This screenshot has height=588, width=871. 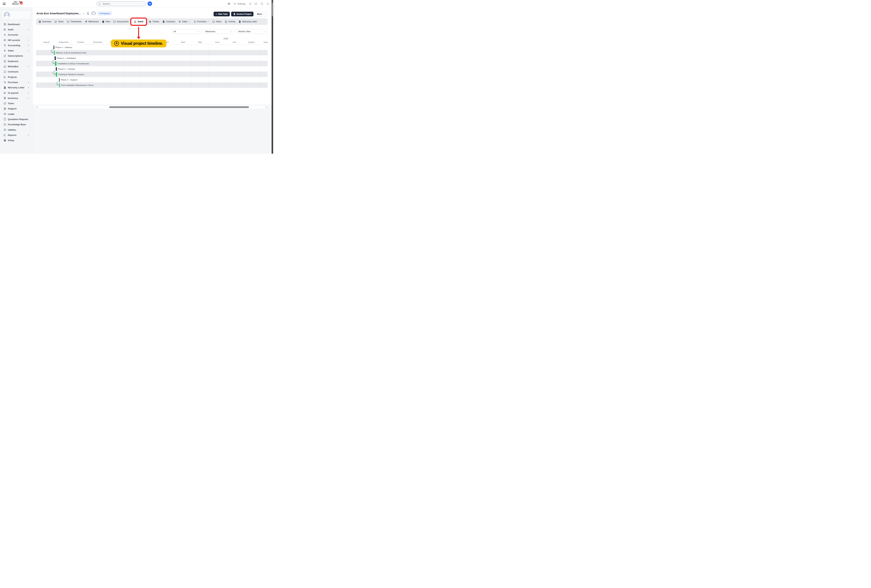 I want to click on sidebar-item-accounting: Accounting, so click(x=16, y=45).